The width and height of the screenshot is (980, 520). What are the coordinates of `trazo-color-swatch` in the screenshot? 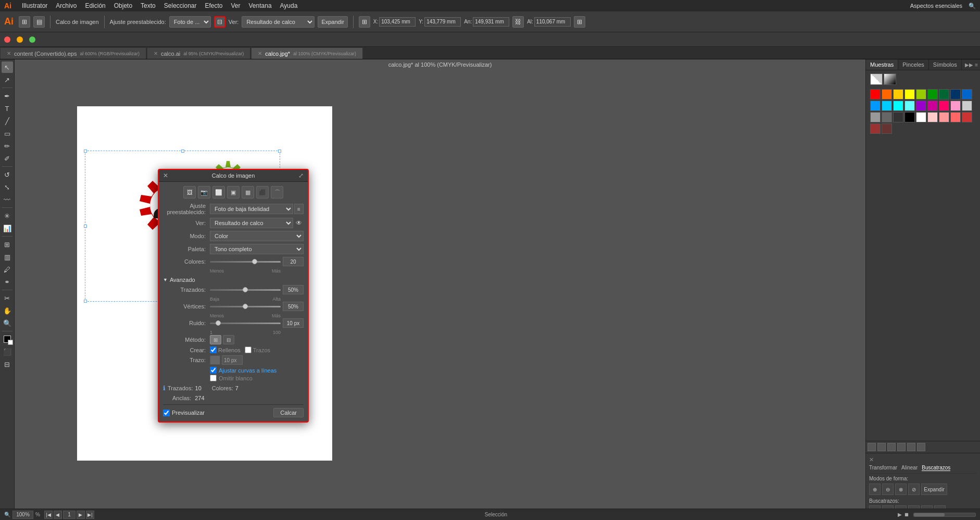 It's located at (215, 360).